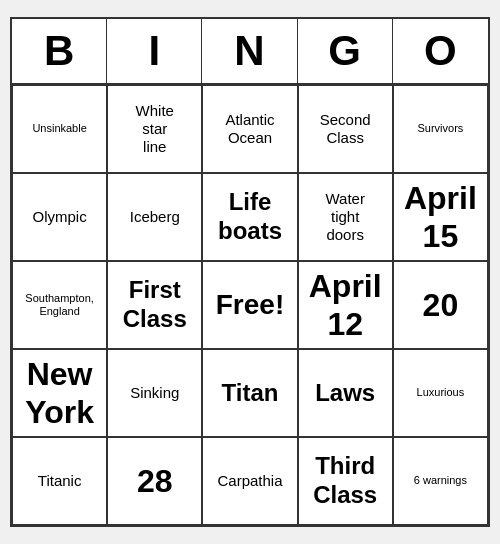  I want to click on bingo-cell-17: Titan, so click(250, 393).